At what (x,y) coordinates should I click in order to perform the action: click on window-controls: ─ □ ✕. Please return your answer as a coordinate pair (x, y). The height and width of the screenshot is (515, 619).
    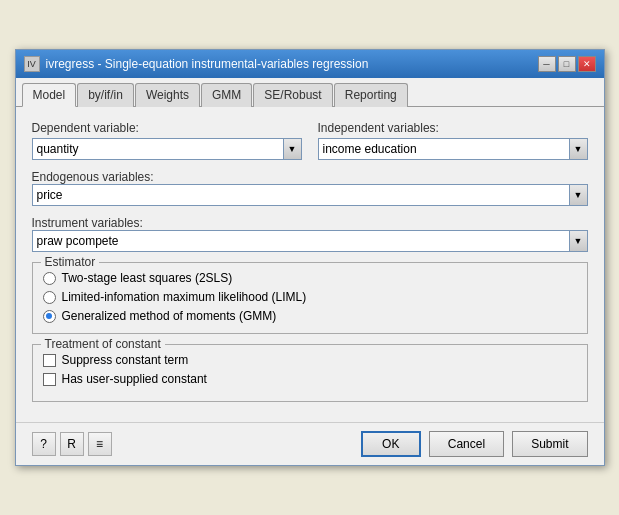
    Looking at the image, I should click on (567, 64).